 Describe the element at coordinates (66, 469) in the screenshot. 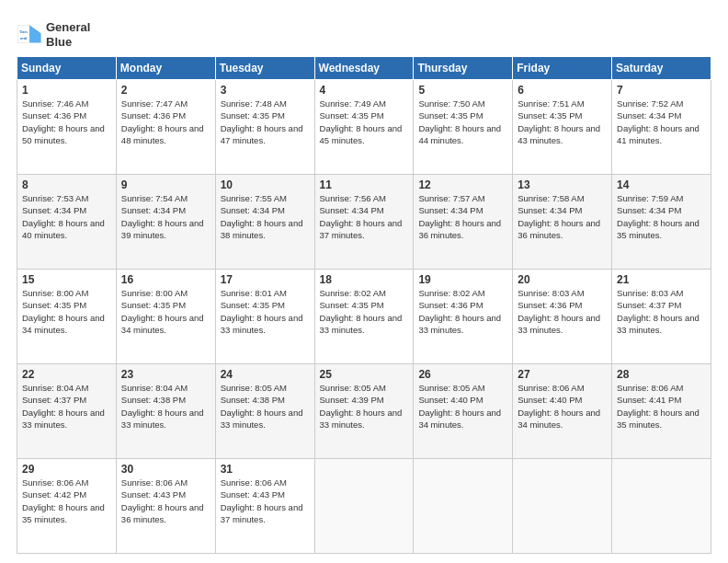

I see `day-number: 29` at that location.